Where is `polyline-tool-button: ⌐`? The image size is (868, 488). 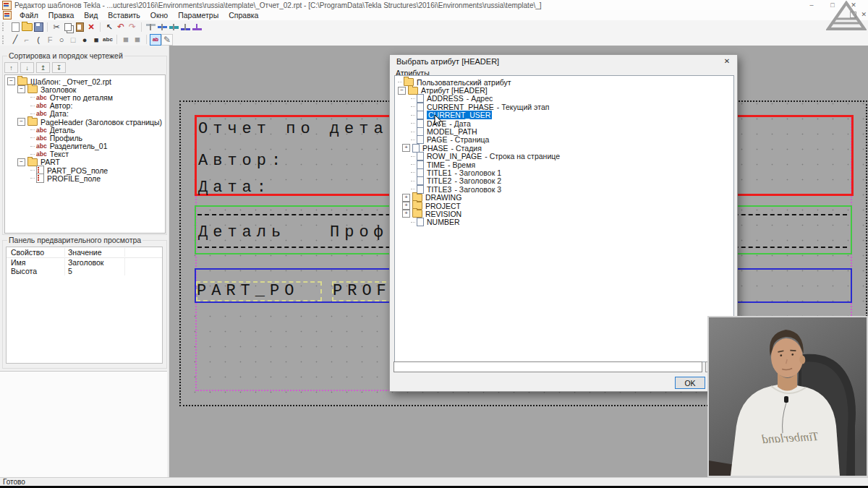
polyline-tool-button: ⌐ is located at coordinates (27, 39).